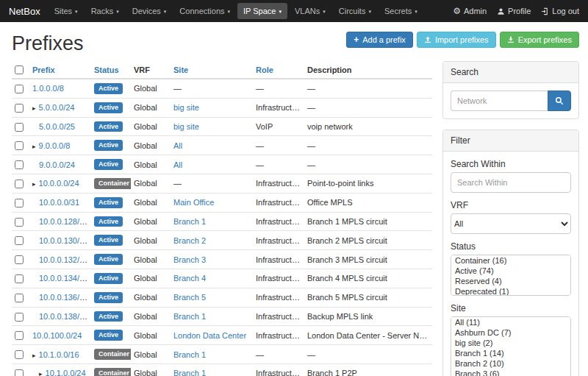 Image resolution: width=588 pixels, height=376 pixels. I want to click on prefix-link: 5.0.0.0/24, so click(57, 107).